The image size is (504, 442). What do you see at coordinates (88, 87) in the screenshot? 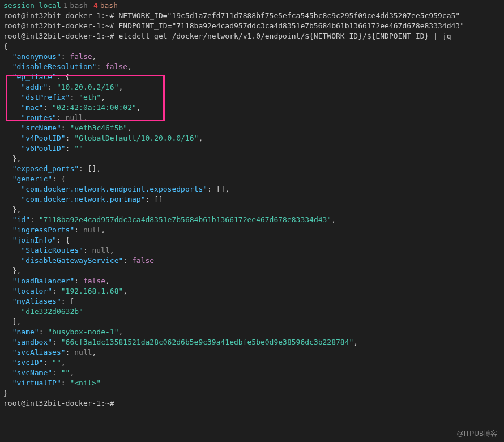
I see `json-val: "10.20.0.2/16"` at bounding box center [88, 87].